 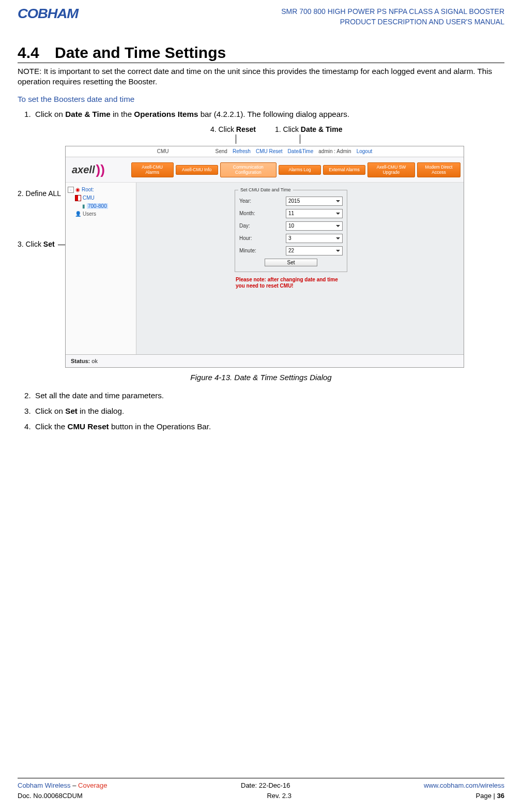 What do you see at coordinates (51, 426) in the screenshot?
I see `step4-pre: Click the` at bounding box center [51, 426].